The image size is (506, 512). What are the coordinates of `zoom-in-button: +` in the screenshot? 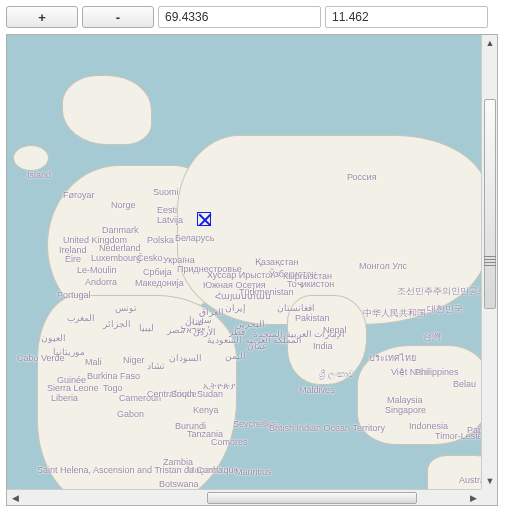 It's located at (42, 17).